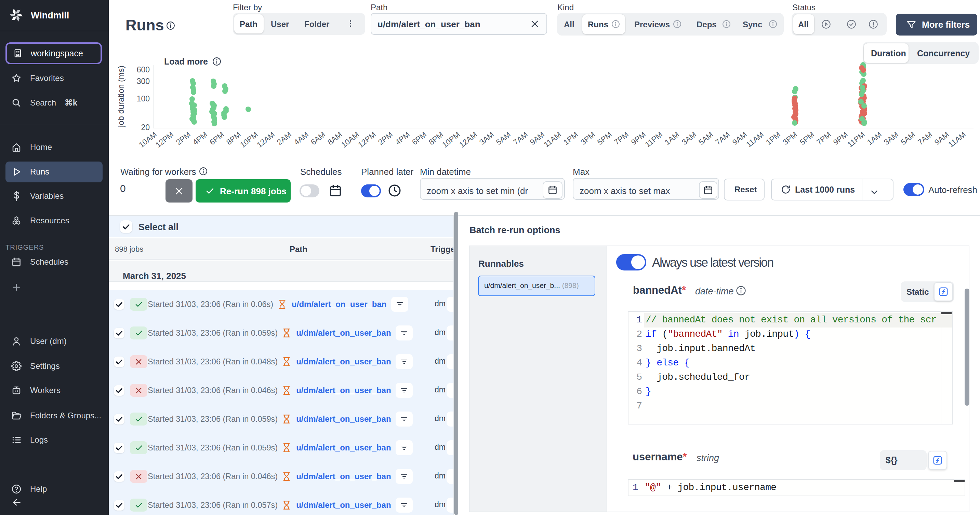 Image resolution: width=980 pixels, height=515 pixels. I want to click on svg-text: job duration (ms), so click(121, 97).